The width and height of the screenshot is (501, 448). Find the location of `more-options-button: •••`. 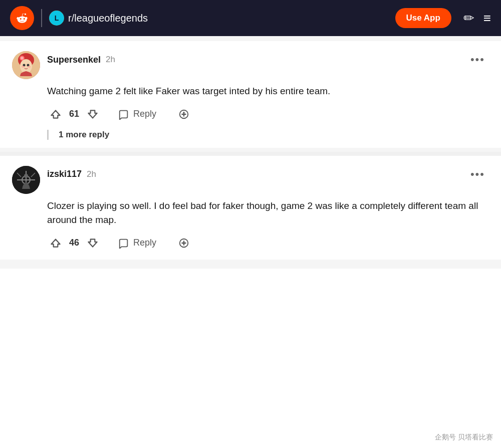

more-options-button: ••• is located at coordinates (478, 60).